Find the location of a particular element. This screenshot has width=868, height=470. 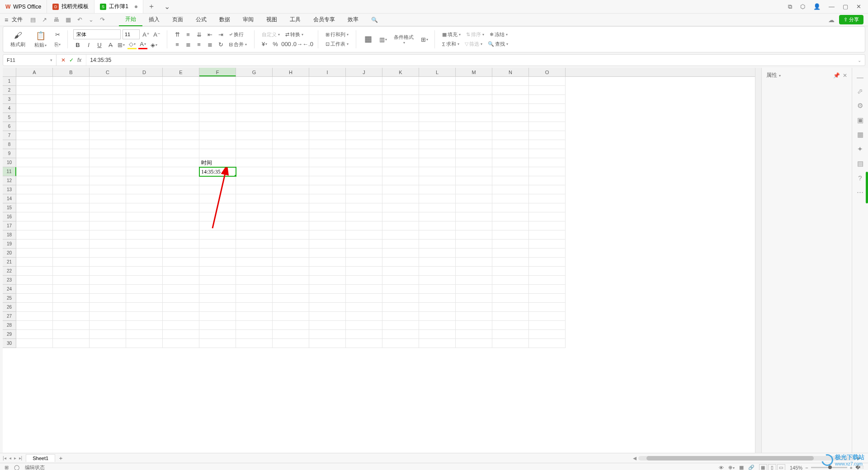

cell-D29 is located at coordinates (145, 334).